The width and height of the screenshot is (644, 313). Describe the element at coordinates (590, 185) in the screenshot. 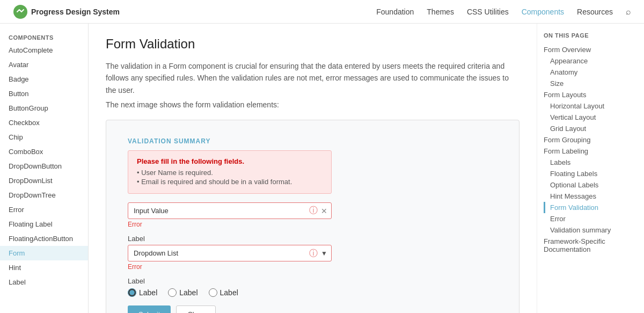

I see `toc-optional-labels: Optional Labels` at that location.